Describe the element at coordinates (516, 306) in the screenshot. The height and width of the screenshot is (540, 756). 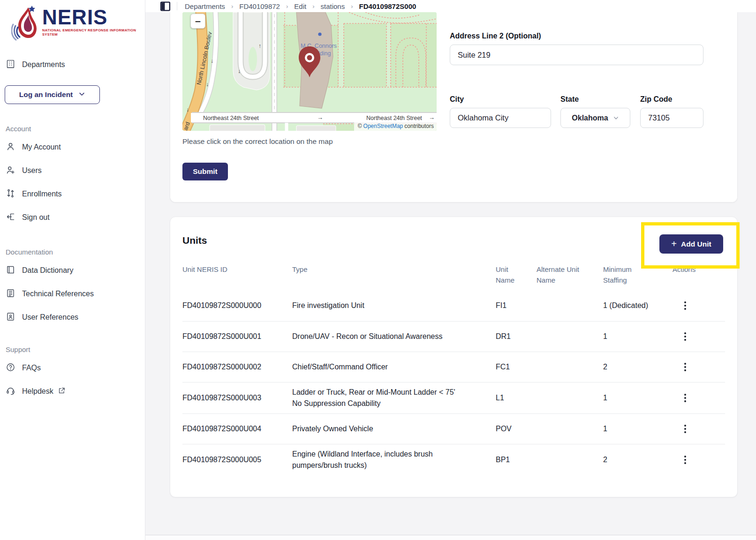
I see `unit-name: FI1` at that location.